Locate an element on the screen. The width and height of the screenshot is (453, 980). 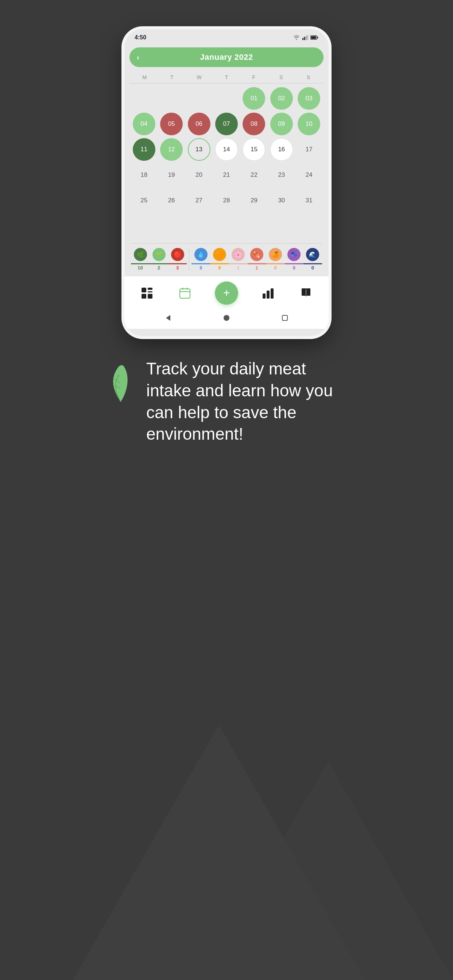
stat-item-5: 🌸1 is located at coordinates (238, 259).